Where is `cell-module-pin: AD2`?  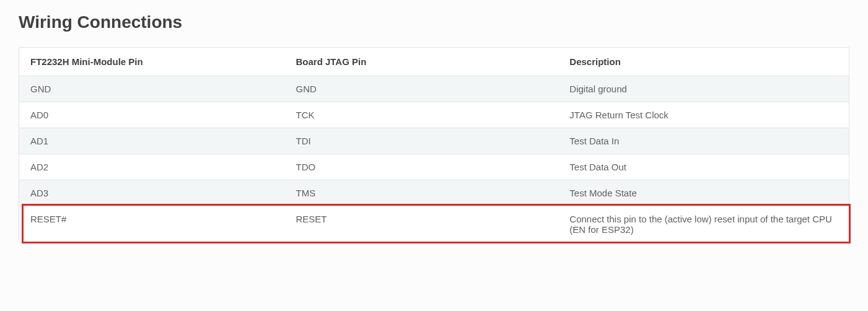 cell-module-pin: AD2 is located at coordinates (152, 167).